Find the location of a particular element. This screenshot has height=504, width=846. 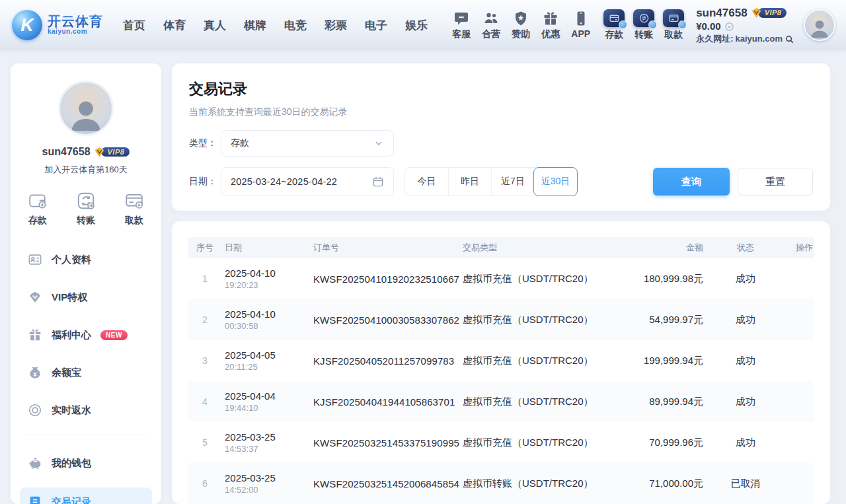

app-icon is located at coordinates (581, 18).